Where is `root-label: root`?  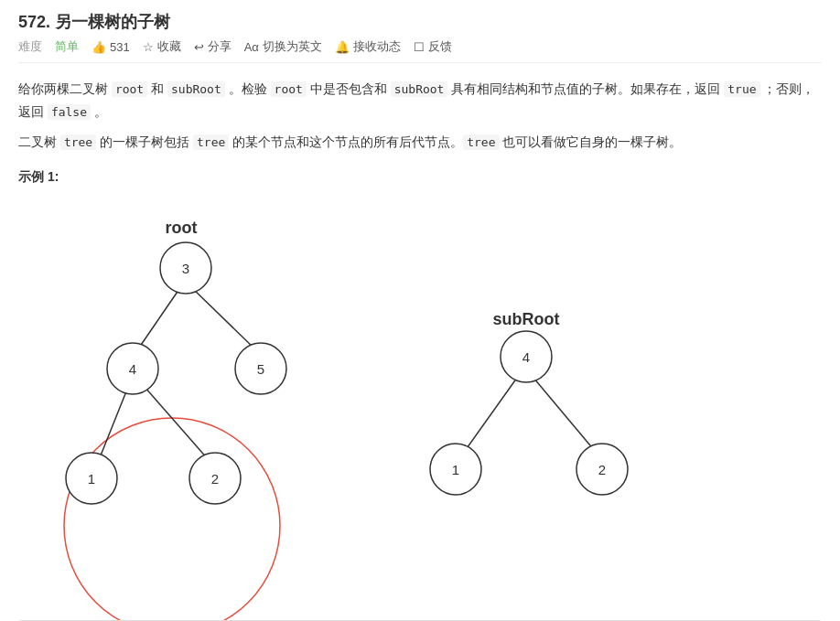
root-label: root is located at coordinates (181, 228).